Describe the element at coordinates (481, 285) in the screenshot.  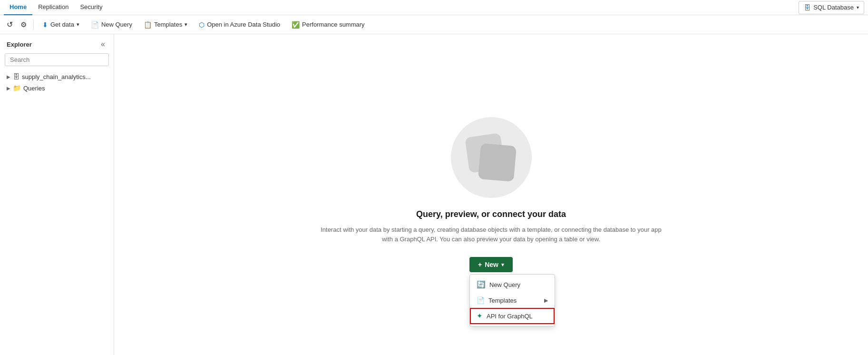
I see `new-query-icon: 🔄` at that location.